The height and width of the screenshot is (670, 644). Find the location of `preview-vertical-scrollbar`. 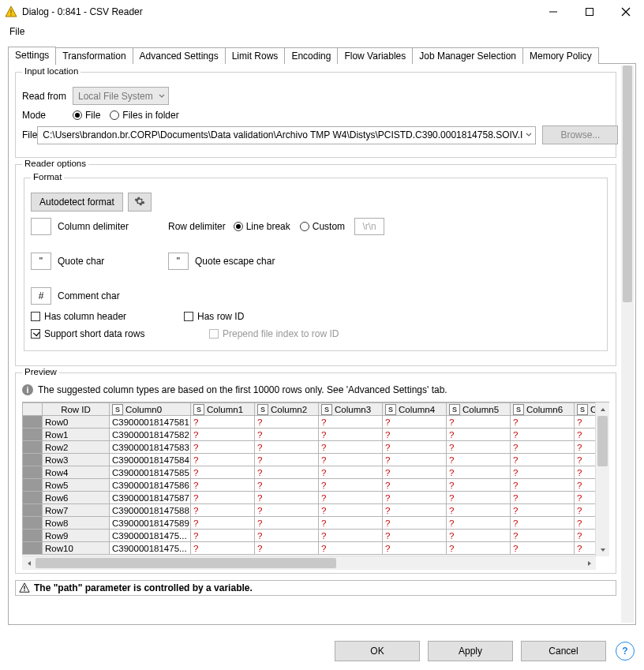

preview-vertical-scrollbar is located at coordinates (602, 480).